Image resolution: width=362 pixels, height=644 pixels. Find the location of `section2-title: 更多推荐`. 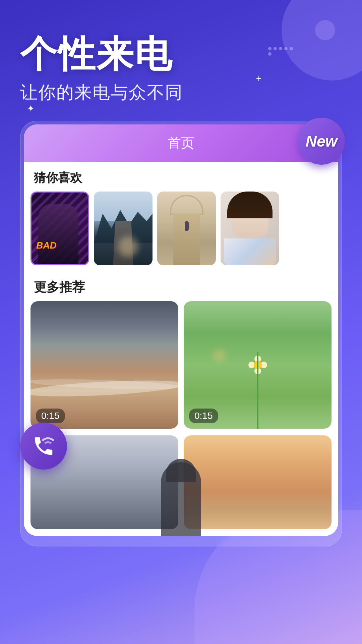

section2-title: 更多推荐 is located at coordinates (181, 286).